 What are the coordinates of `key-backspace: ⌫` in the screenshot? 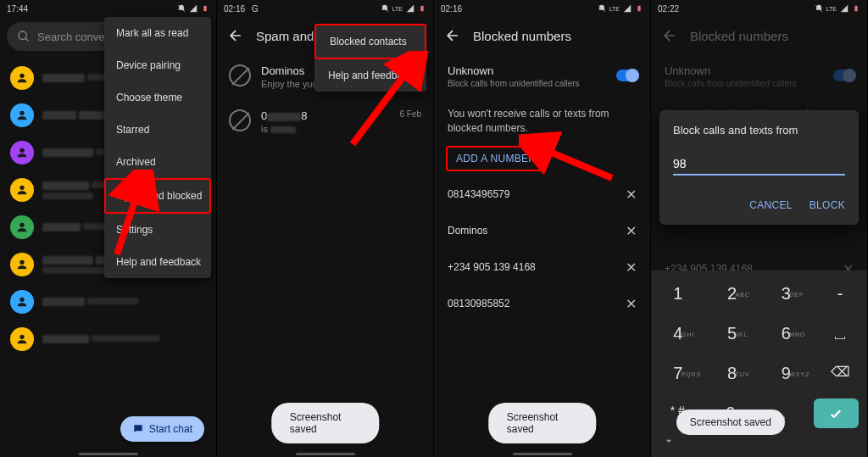 It's located at (840, 373).